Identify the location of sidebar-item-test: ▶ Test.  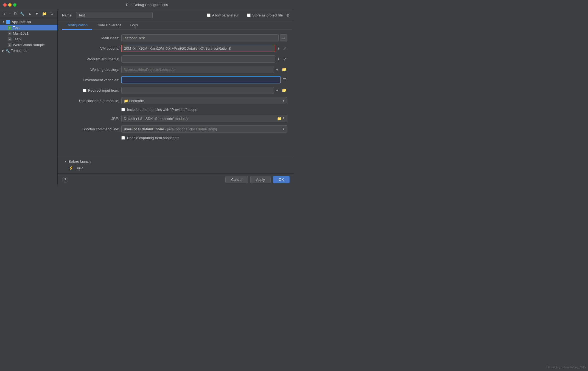
(29, 27).